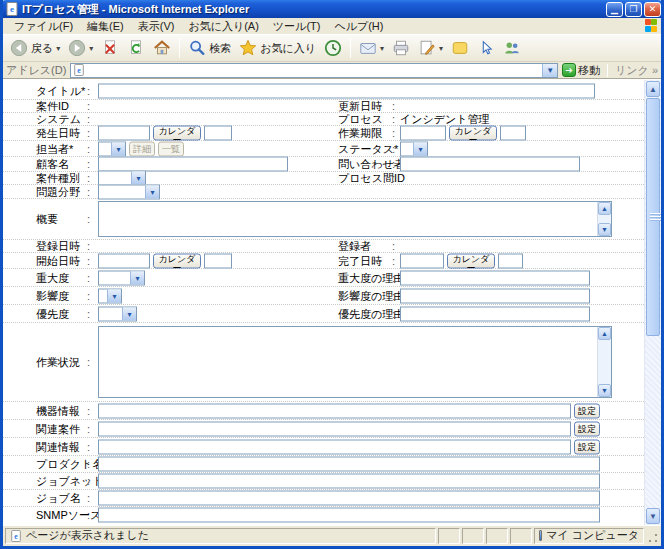 Image resolution: width=664 pixels, height=549 pixels. I want to click on kigen-calendar-button: カレンダー, so click(473, 134).